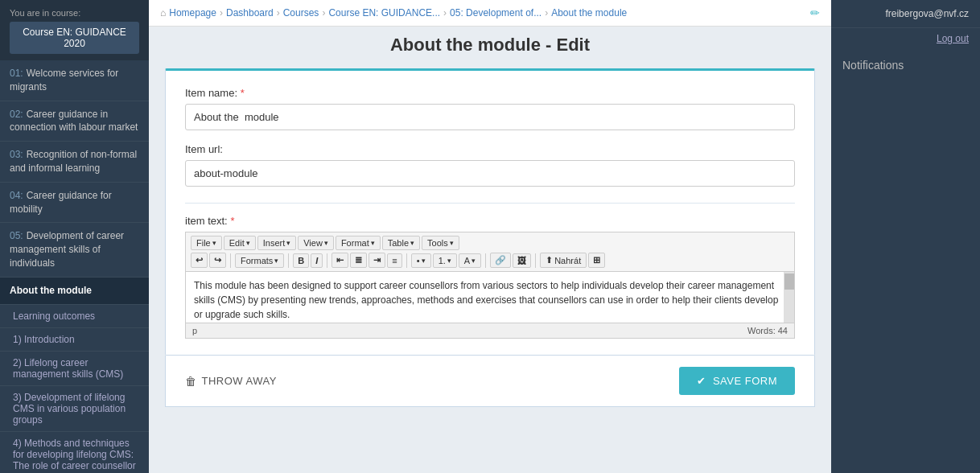 This screenshot has width=980, height=473. Describe the element at coordinates (191, 381) in the screenshot. I see `trash-icon: 🗑` at that location.